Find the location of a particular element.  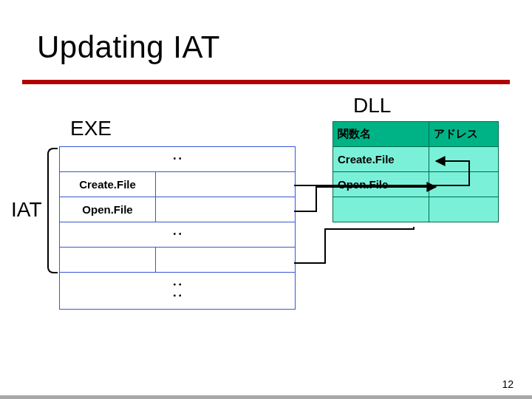

dll-label: DLL is located at coordinates (372, 106).